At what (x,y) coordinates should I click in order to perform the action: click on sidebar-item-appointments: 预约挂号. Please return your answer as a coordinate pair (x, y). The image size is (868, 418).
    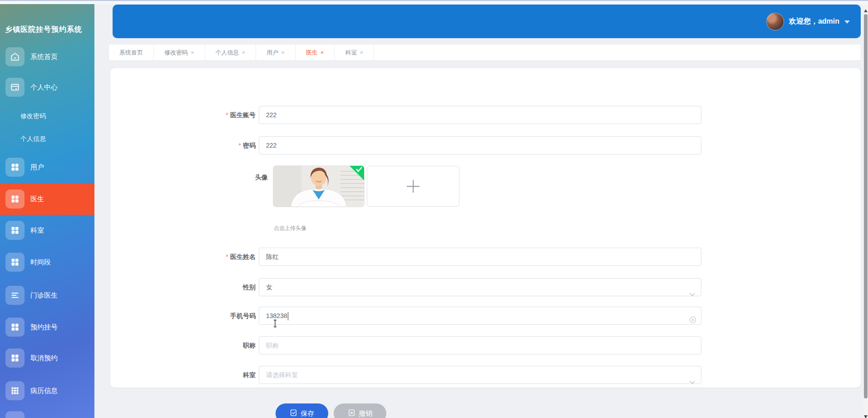
    Looking at the image, I should click on (47, 327).